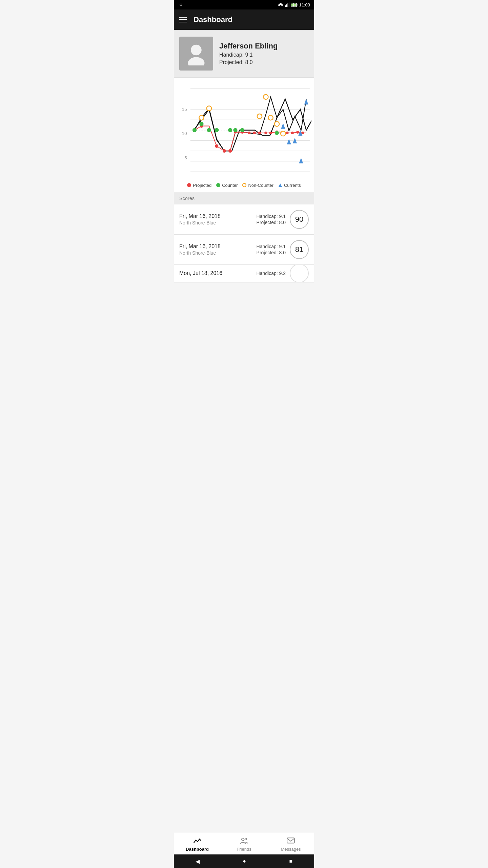 This screenshot has width=488, height=868. I want to click on handicap-chart: 15 10 5, so click(244, 130).